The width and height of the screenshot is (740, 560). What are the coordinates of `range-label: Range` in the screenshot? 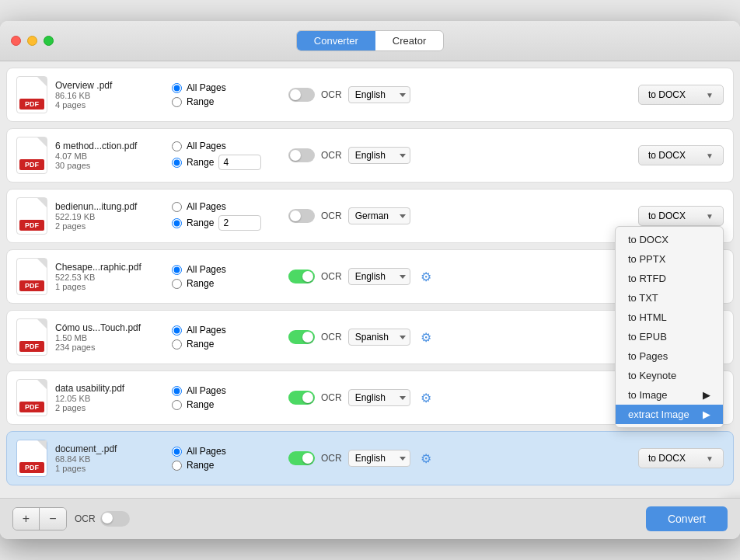 It's located at (201, 162).